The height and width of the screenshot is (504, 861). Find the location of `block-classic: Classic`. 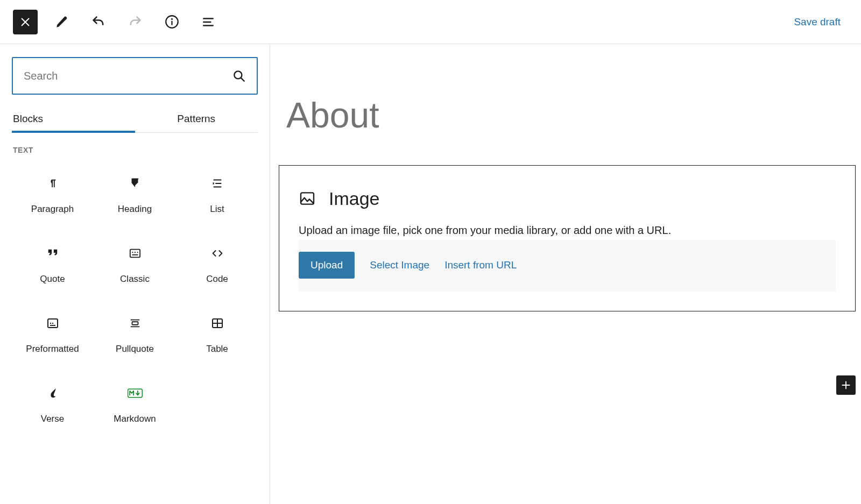

block-classic: Classic is located at coordinates (135, 263).